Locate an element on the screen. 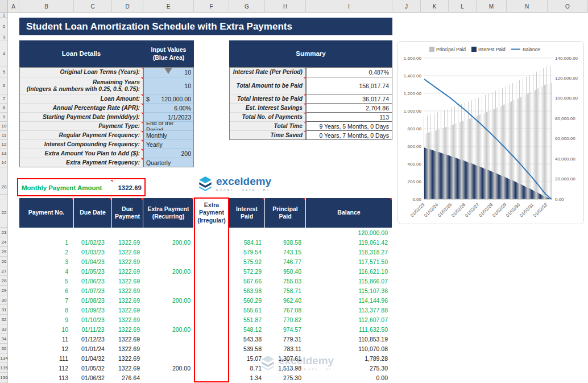 Image resolution: width=588 pixels, height=383 pixels. amort-cell-principal-paid: 962.40 is located at coordinates (285, 300).